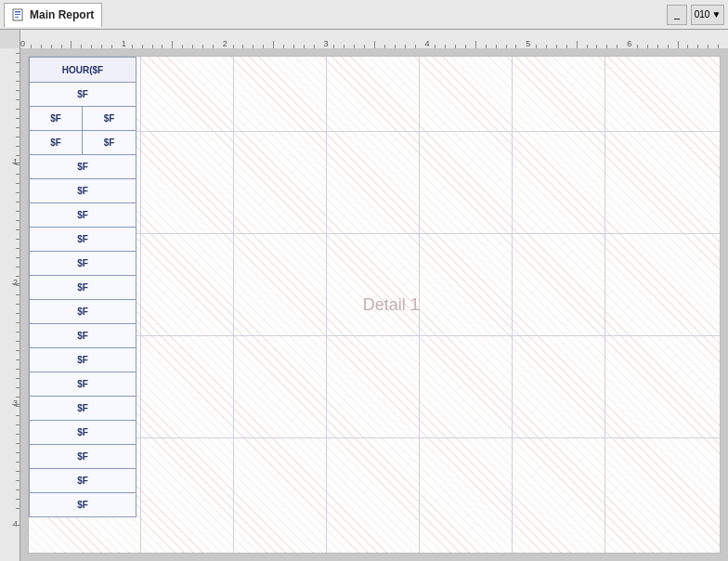  Describe the element at coordinates (110, 119) in the screenshot. I see `cell-half-2b: $F` at that location.